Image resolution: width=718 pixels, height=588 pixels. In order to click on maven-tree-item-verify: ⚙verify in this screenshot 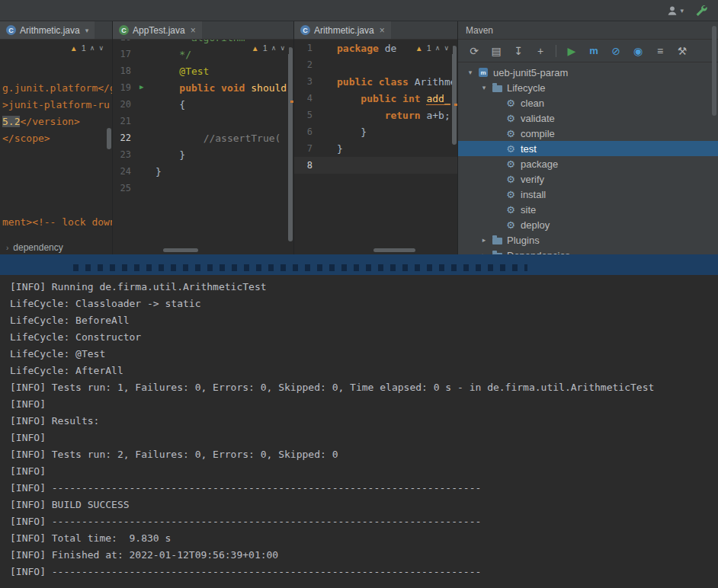, I will do `click(588, 179)`.